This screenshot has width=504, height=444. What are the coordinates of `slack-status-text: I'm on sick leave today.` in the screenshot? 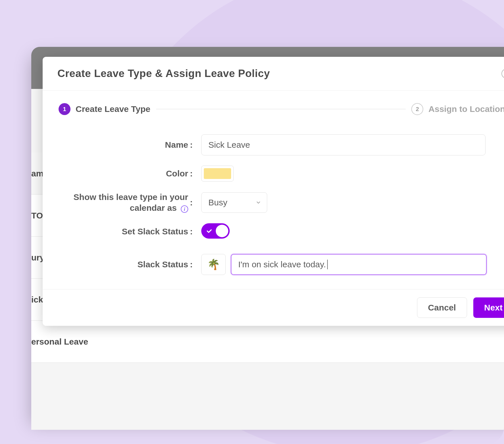 It's located at (282, 264).